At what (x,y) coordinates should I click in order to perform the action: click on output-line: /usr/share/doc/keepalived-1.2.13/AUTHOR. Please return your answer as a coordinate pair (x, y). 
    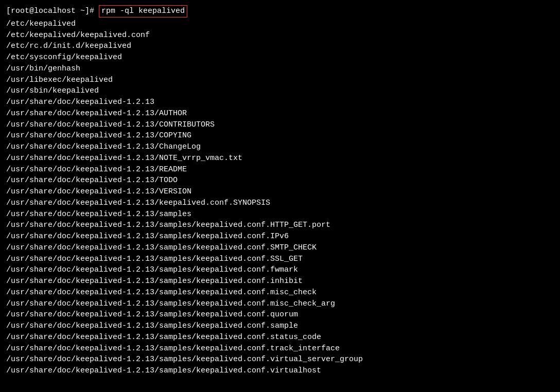
    Looking at the image, I should click on (280, 114).